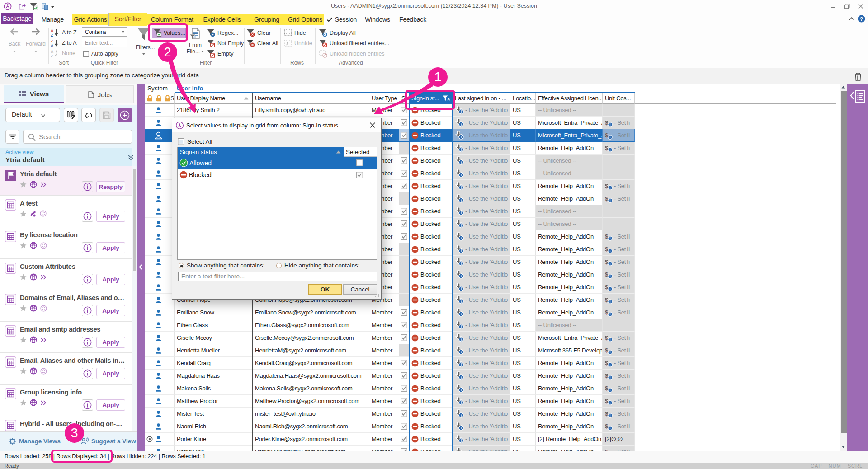  I want to click on radio-show, so click(181, 266).